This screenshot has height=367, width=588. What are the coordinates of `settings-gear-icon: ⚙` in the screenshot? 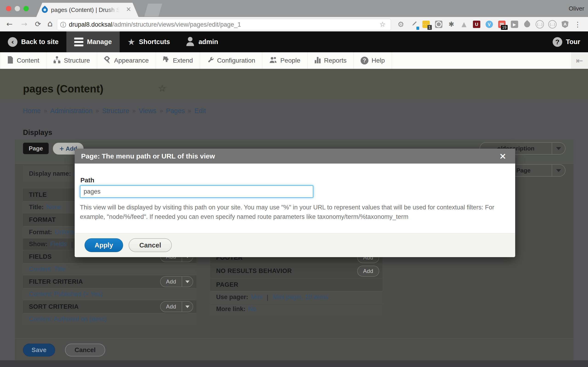 It's located at (401, 24).